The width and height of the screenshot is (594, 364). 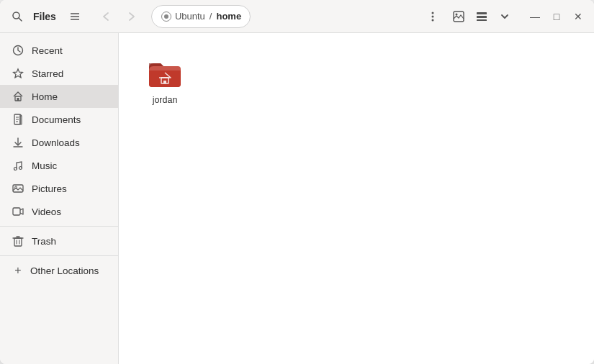 What do you see at coordinates (18, 211) in the screenshot?
I see `videos-icon` at bounding box center [18, 211].